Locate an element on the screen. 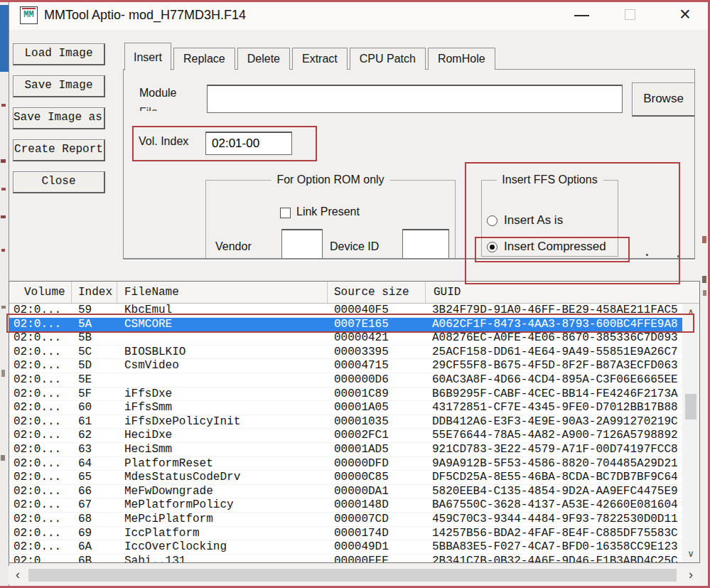  sidebar-button-load-image: Load Image is located at coordinates (59, 54).